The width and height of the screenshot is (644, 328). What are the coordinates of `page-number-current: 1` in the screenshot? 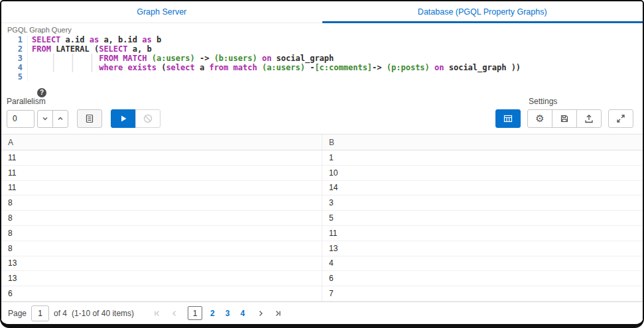 It's located at (195, 313).